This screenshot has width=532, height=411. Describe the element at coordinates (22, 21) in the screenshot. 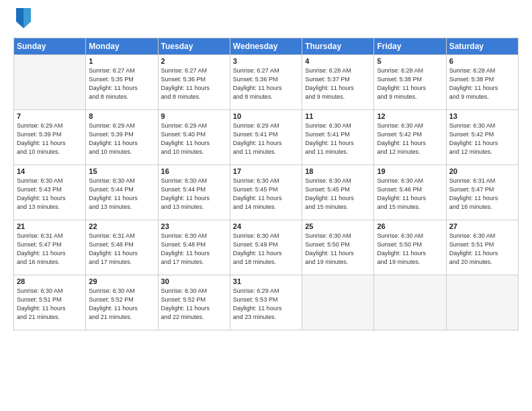

I see `logo` at that location.